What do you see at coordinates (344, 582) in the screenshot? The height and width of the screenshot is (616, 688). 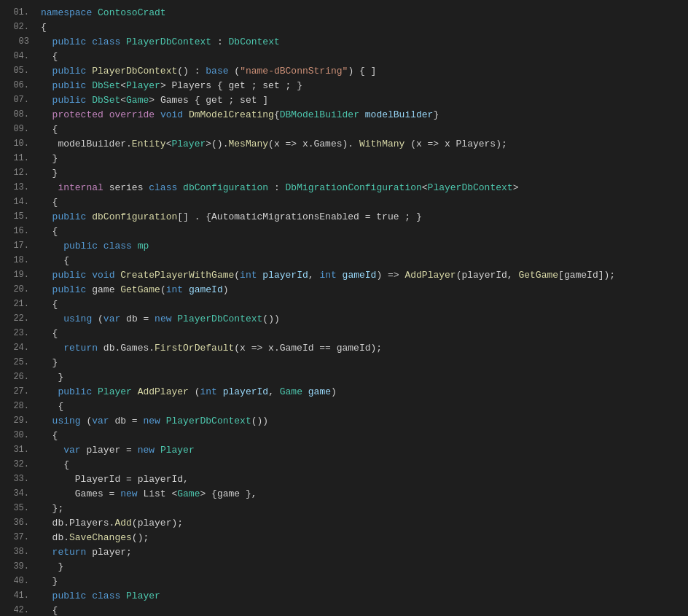 I see `code-line: 40. }` at bounding box center [344, 582].